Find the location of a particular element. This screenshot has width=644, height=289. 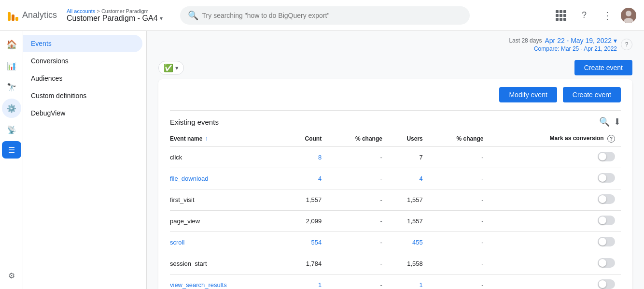

nav-item-conversions: Conversions is located at coordinates (83, 61).